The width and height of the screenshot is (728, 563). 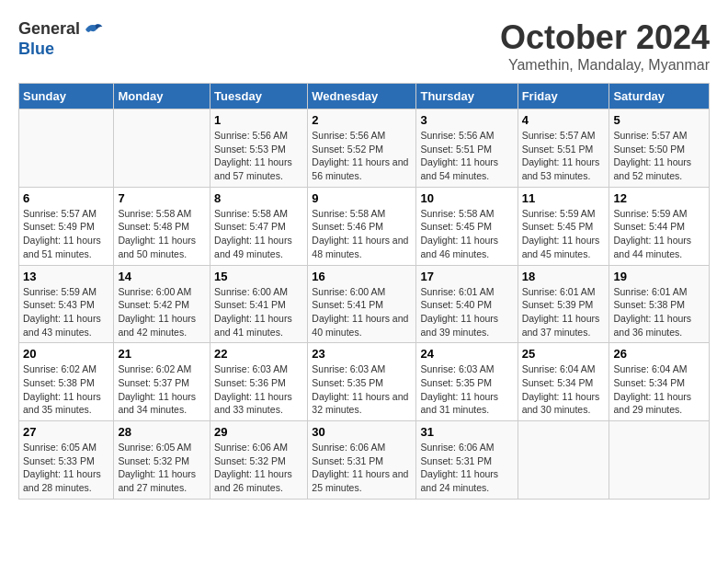 I want to click on day-number: 7, so click(x=162, y=199).